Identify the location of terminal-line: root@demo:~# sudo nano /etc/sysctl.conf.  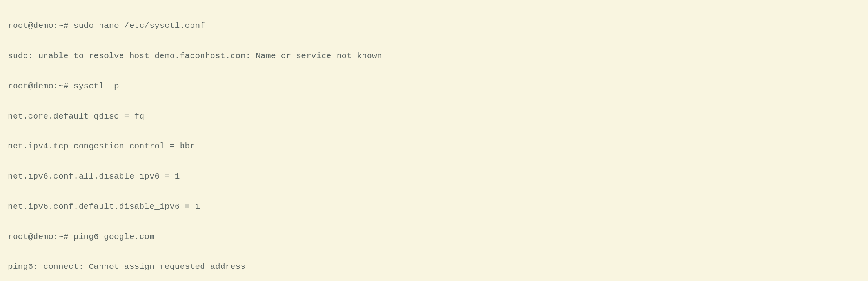
(434, 26).